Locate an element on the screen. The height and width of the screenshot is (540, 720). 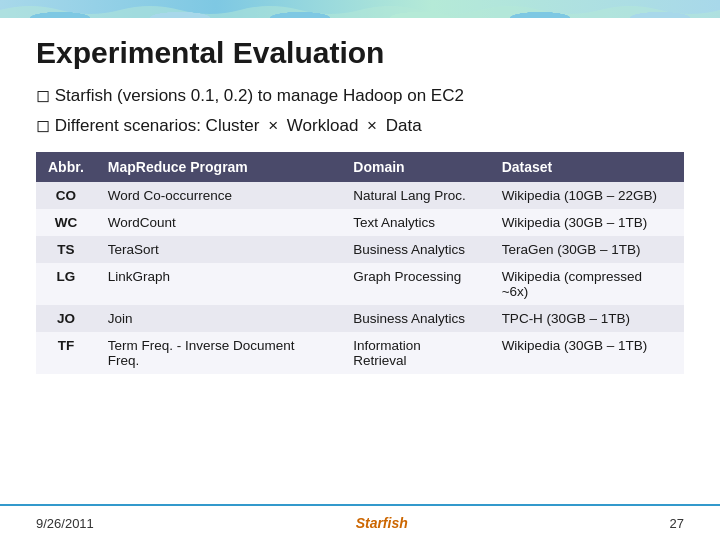
cell-program: Word Co-occurrence is located at coordinates (219, 196).